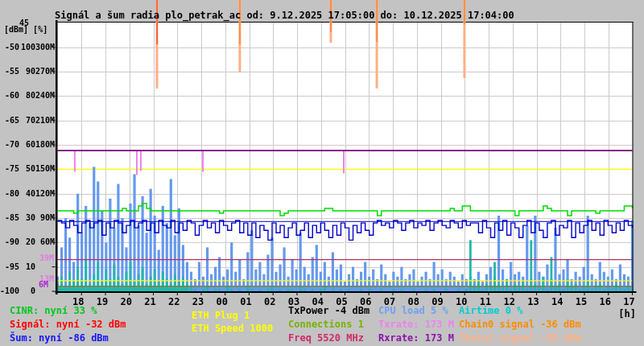 The height and width of the screenshot is (346, 644). I want to click on y-tick-label: 80, so click(27, 96).